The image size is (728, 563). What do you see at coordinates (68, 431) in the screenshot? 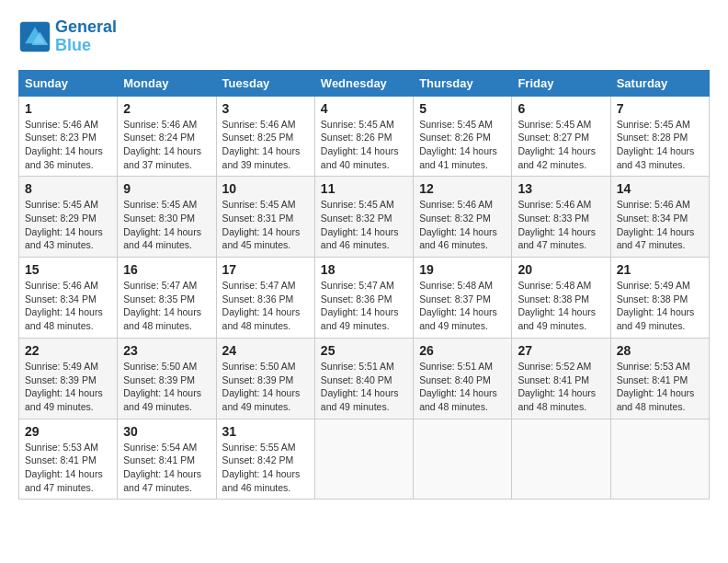
I see `day-number: 29` at bounding box center [68, 431].